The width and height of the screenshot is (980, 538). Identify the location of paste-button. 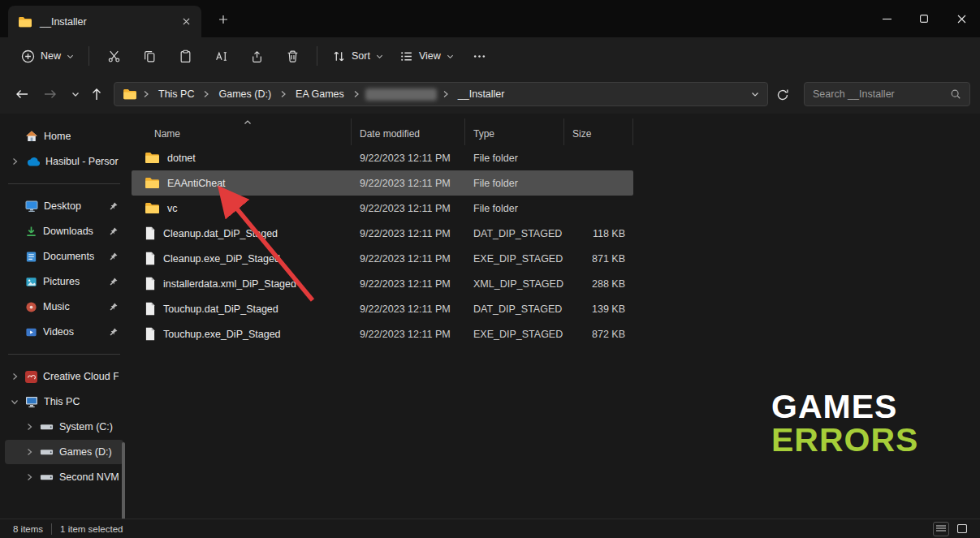
(185, 56).